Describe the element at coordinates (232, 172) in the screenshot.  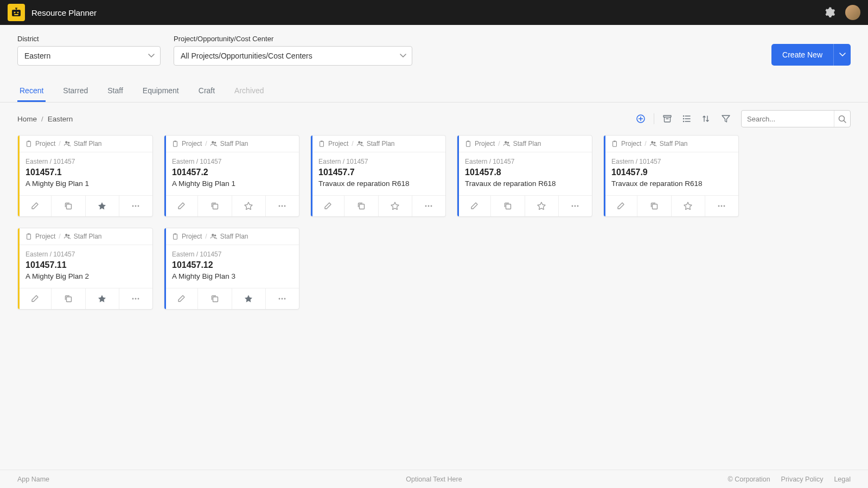
I see `card-code: 101457.2` at that location.